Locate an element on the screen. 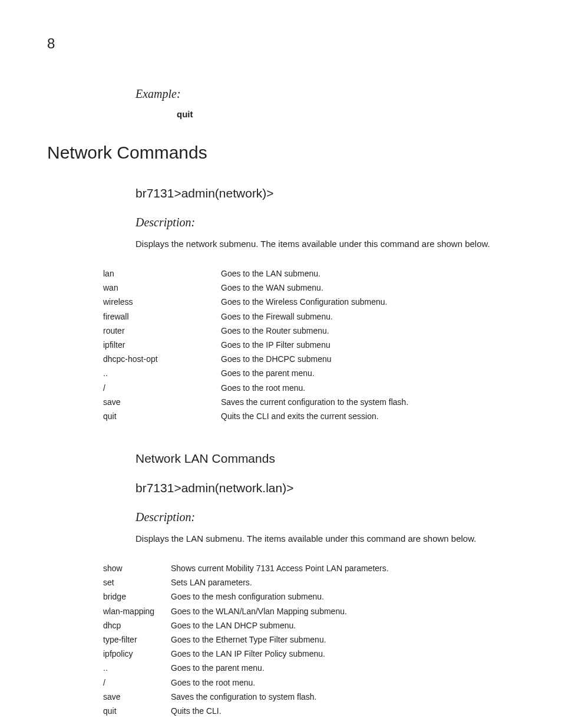 The image size is (562, 728). command-name: wlan-mapping is located at coordinates (137, 611).